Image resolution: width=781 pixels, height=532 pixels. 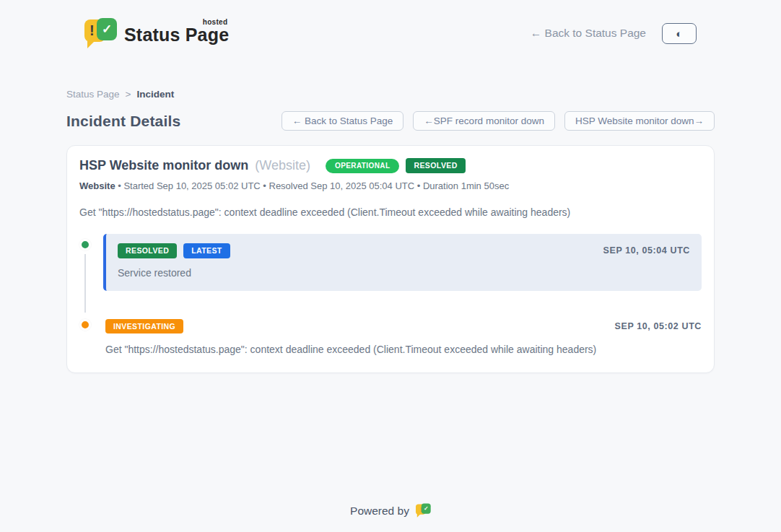 What do you see at coordinates (588, 33) in the screenshot?
I see `back-to-status-page-link: ← Back to Status Page` at bounding box center [588, 33].